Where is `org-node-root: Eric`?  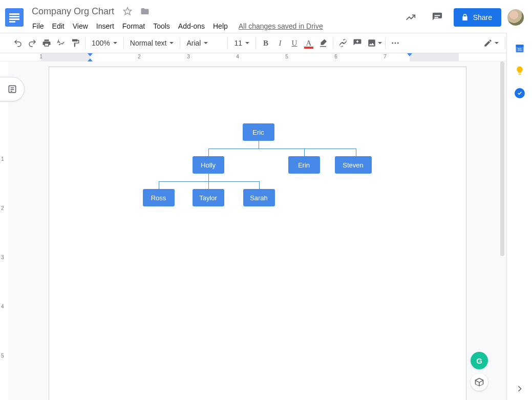 org-node-root: Eric is located at coordinates (259, 132).